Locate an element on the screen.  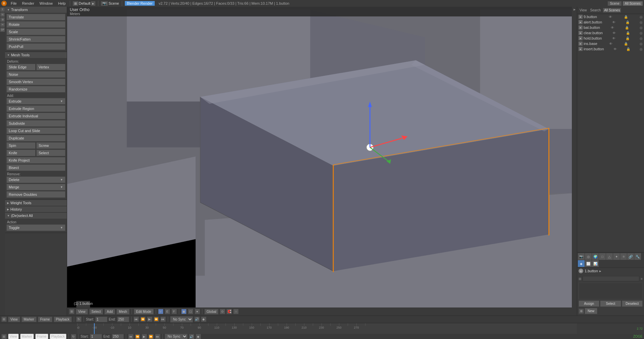
timeline-main: -50-30-101030507090110130150170190210230… is located at coordinates (327, 329).